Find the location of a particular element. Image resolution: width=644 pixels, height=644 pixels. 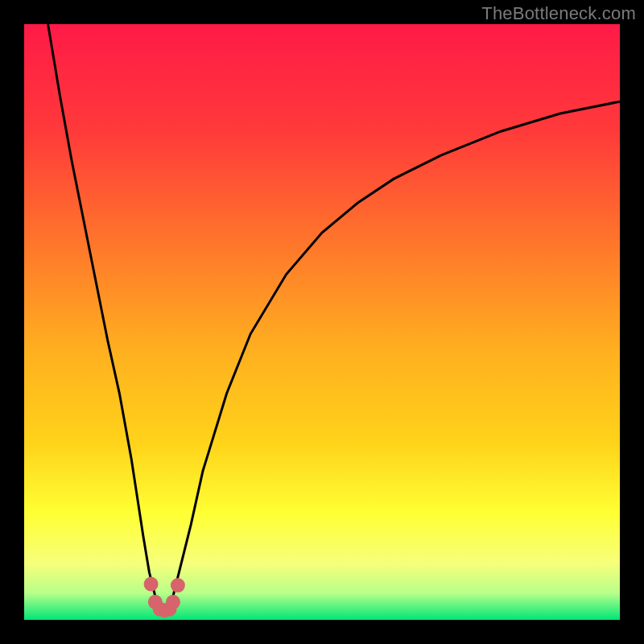

watermark-text: TheBottleneck.com is located at coordinates (559, 14).